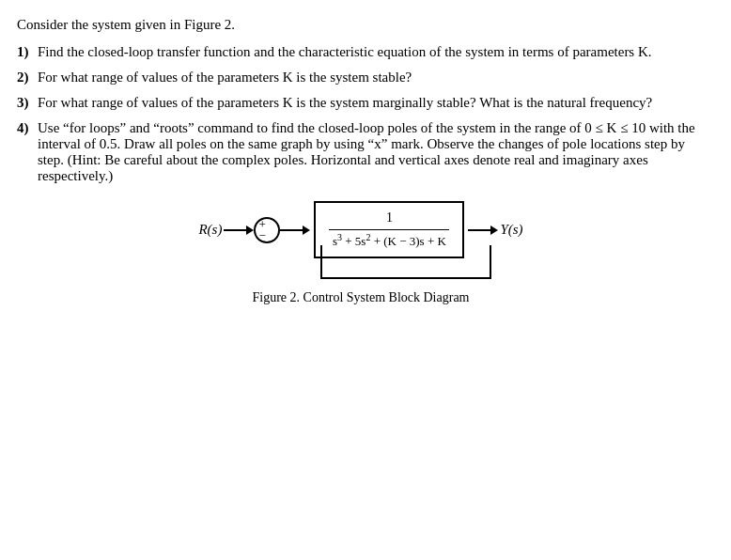 The image size is (731, 560). What do you see at coordinates (361, 229) in the screenshot?
I see `block-diagram-container: R(s) + − 1` at bounding box center [361, 229].